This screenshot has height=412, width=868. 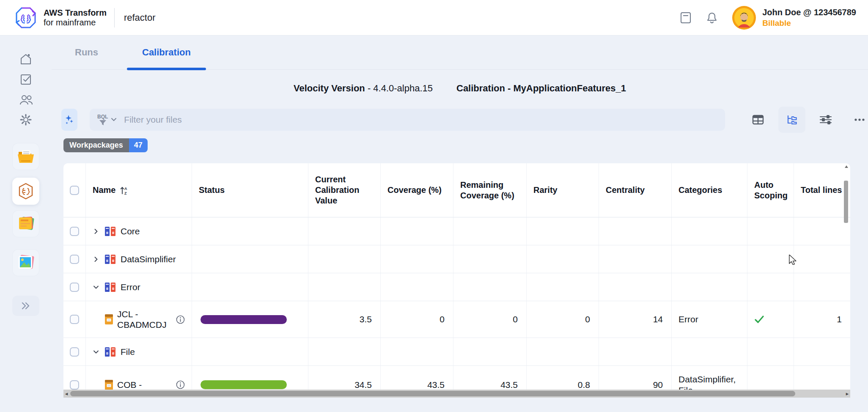 What do you see at coordinates (700, 190) in the screenshot?
I see `column-label: Categories` at bounding box center [700, 190].